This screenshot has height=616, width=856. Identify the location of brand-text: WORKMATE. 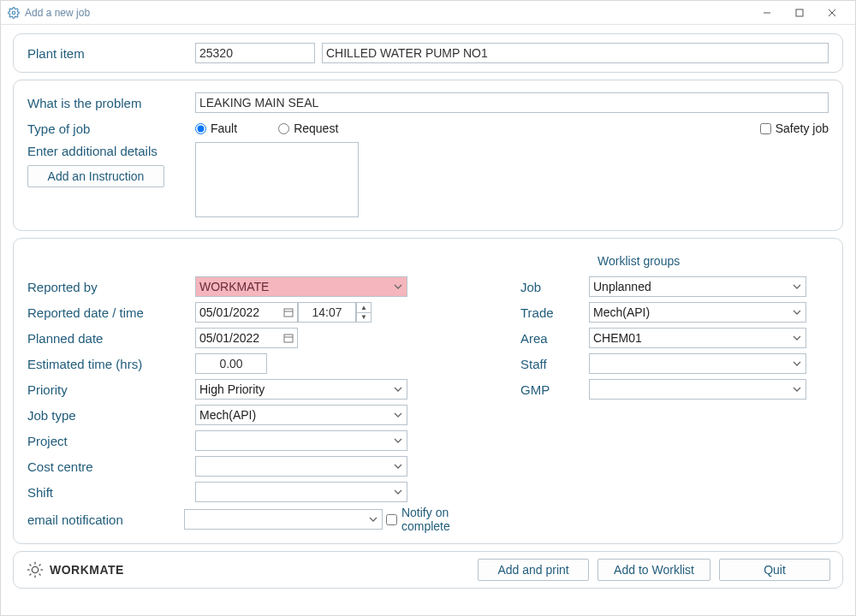
(87, 570).